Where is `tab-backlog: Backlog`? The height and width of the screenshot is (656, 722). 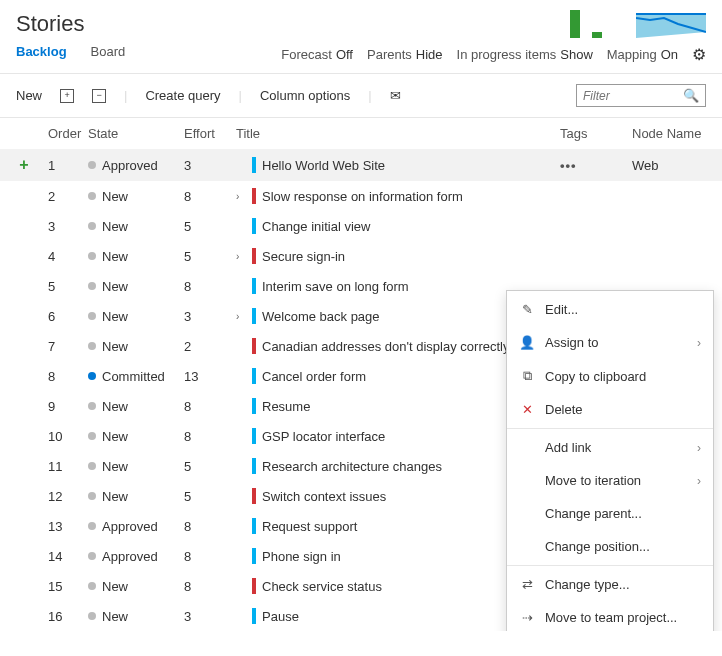 tab-backlog: Backlog is located at coordinates (42, 54).